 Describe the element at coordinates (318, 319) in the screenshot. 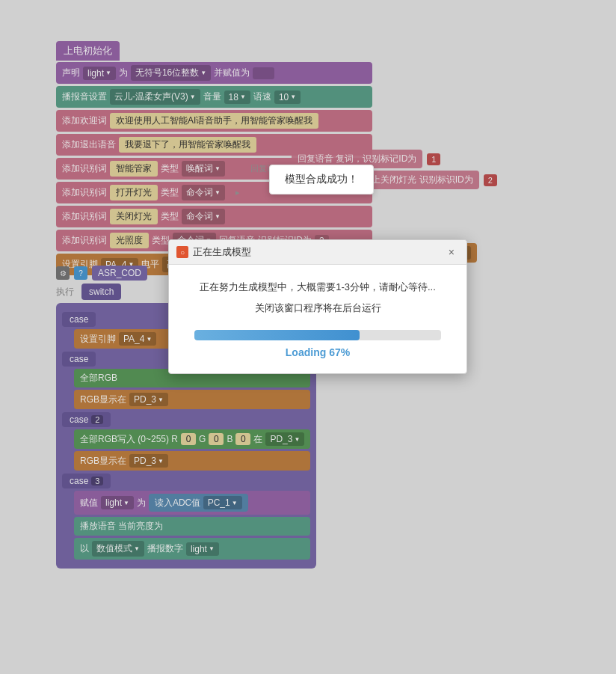

I see `modal-body: 正在努力生成模型中，大概需要1-3分钟，请耐心等待... 关闭该窗口程序将在后台…` at that location.